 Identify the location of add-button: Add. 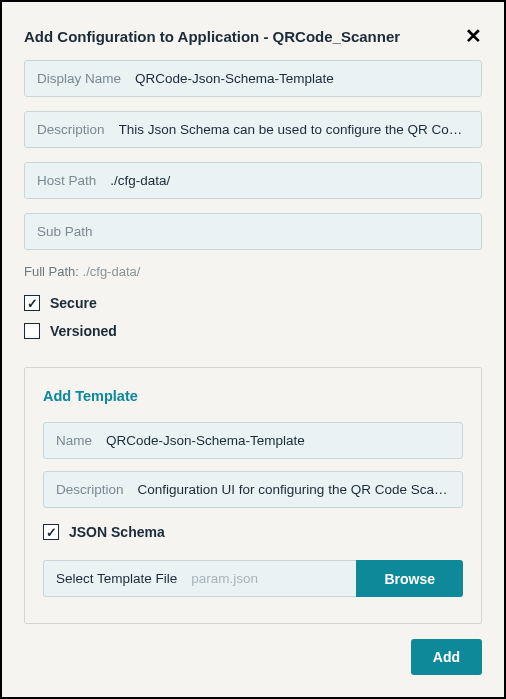
(446, 657).